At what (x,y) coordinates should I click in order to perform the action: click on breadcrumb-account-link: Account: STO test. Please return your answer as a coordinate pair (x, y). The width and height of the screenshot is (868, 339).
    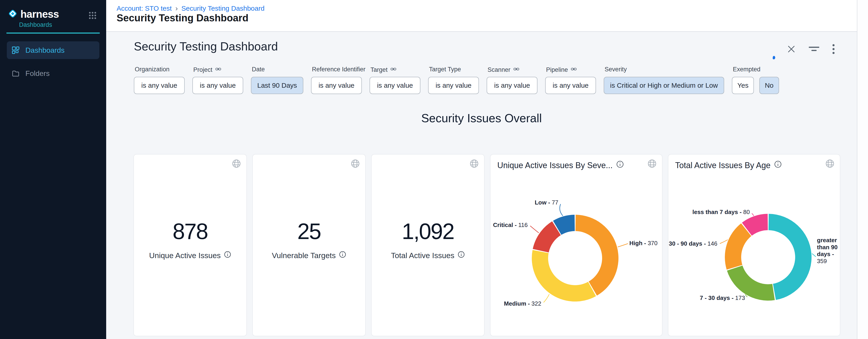
    Looking at the image, I should click on (144, 8).